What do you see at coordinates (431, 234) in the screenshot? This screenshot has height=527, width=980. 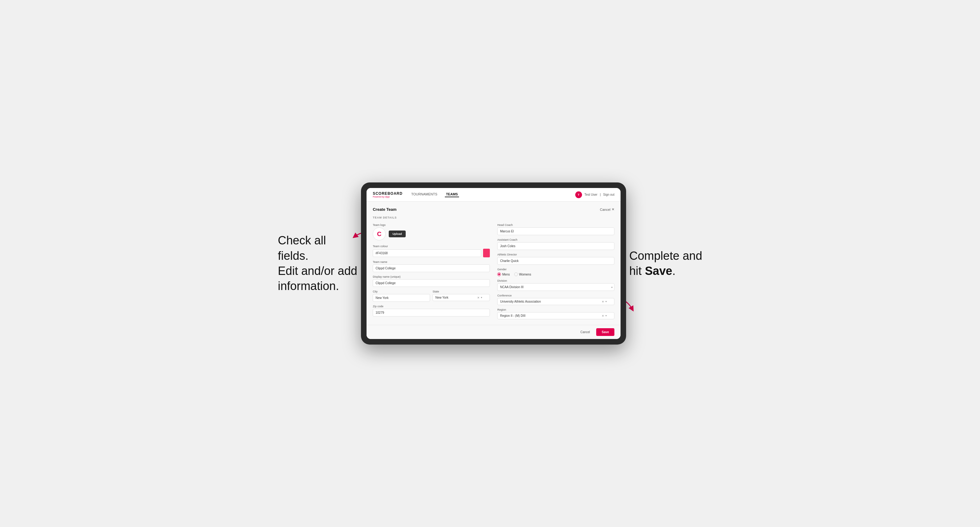 I see `logo-area: C Upload` at bounding box center [431, 234].